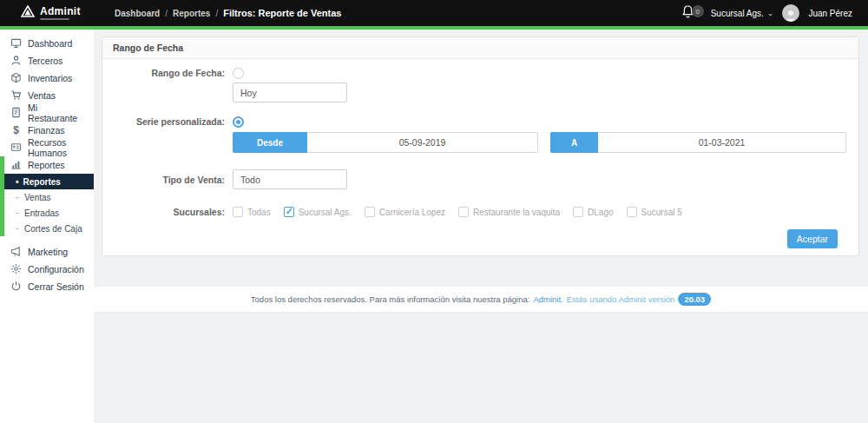 This screenshot has height=423, width=868. Describe the element at coordinates (55, 19) in the screenshot. I see `logo-tagline` at that location.